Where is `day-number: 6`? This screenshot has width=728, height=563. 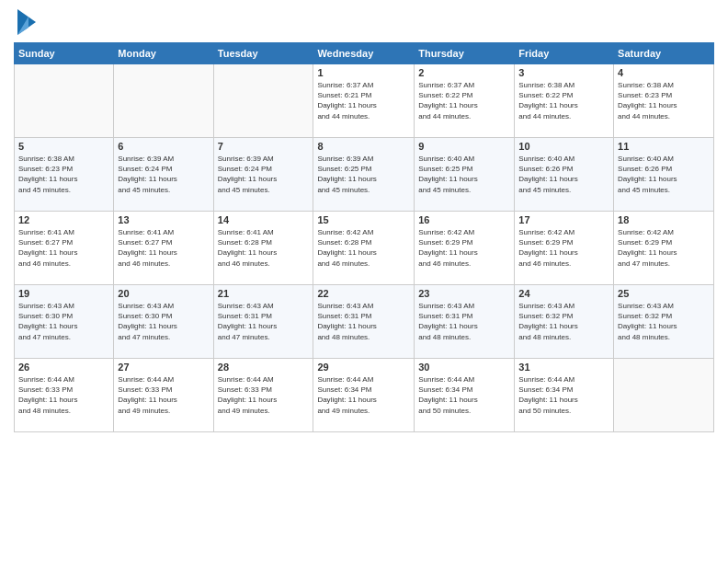 day-number: 6 is located at coordinates (164, 146).